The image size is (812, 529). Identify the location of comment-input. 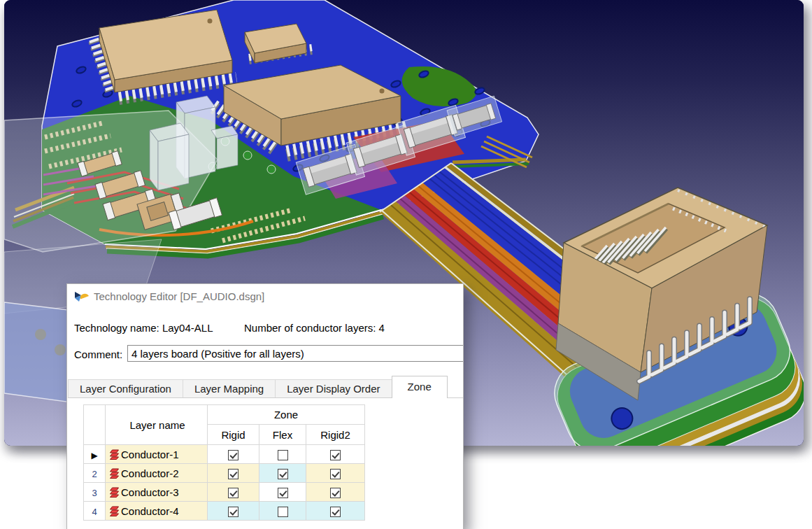
(295, 353).